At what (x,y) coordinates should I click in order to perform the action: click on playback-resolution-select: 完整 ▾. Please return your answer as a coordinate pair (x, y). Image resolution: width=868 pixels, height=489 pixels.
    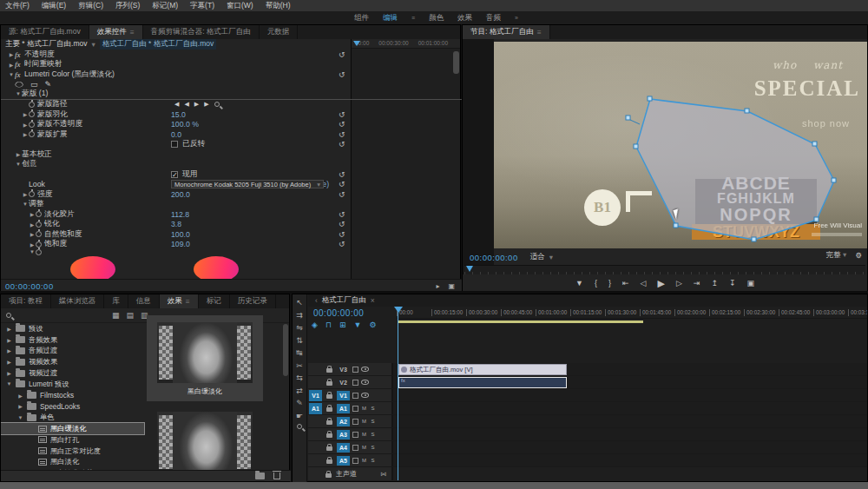
    Looking at the image, I should click on (837, 255).